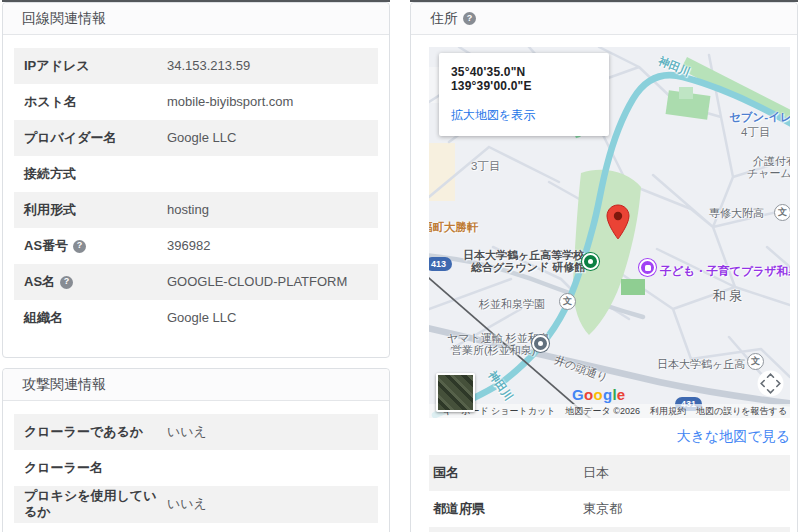 The image size is (800, 532). Describe the element at coordinates (196, 174) in the screenshot. I see `info-row: 接続方式` at that location.